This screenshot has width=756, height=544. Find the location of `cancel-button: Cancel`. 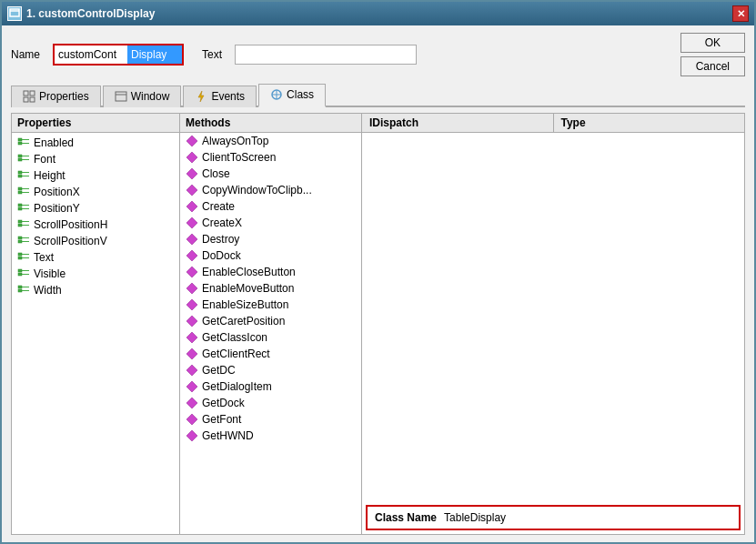

cancel-button: Cancel is located at coordinates (713, 66).